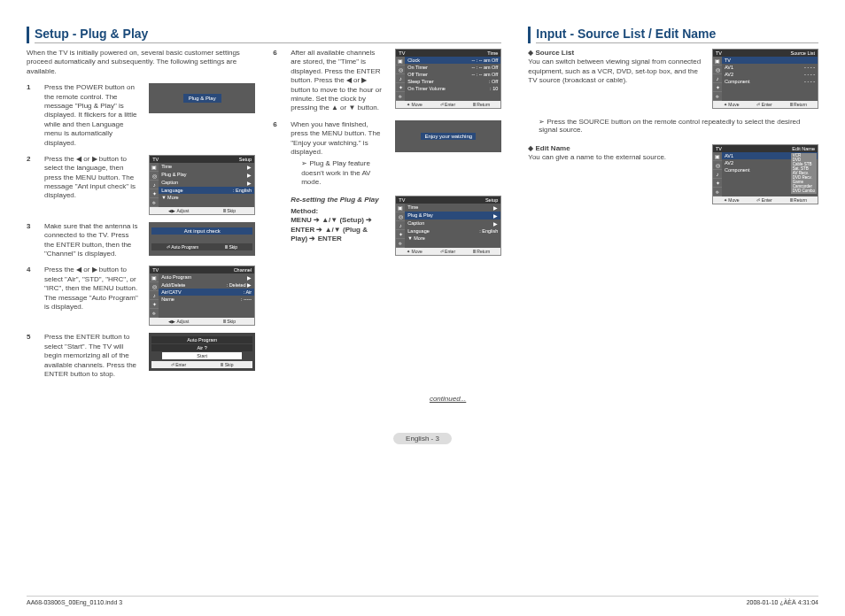  Describe the element at coordinates (141, 62) in the screenshot. I see `intro-text: When the TV is initially powered on, sev…` at that location.